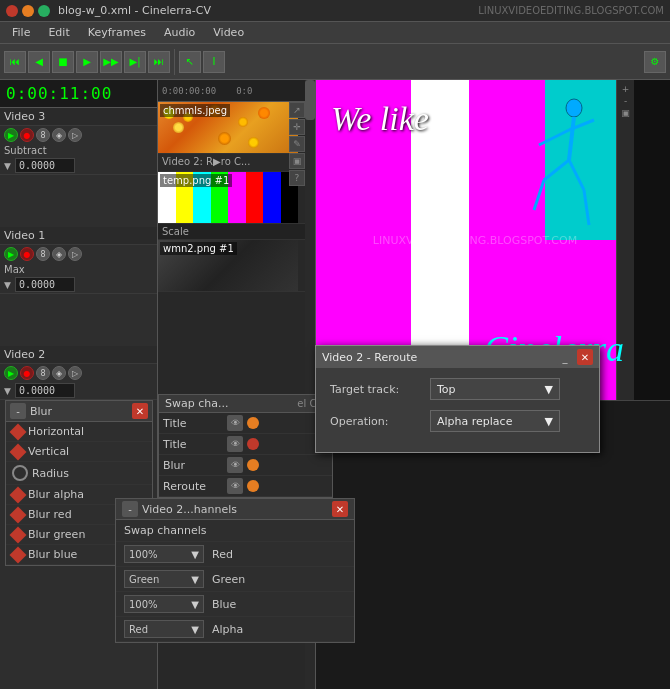 The height and width of the screenshot is (689, 670). I want to click on clip-tool-icons: ↗ ✛ ✎ ▣ ?, so click(297, 144).